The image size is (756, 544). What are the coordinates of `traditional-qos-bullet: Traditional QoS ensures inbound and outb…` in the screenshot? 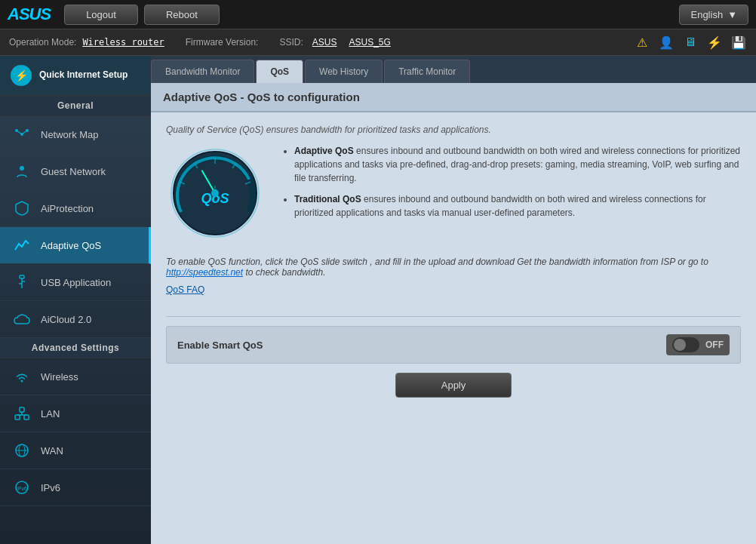 It's located at (518, 206).